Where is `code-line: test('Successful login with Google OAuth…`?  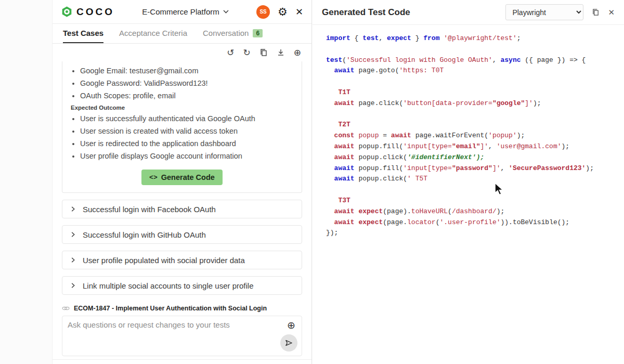
code-line: test('Successful login with Google OAuth… is located at coordinates (468, 60).